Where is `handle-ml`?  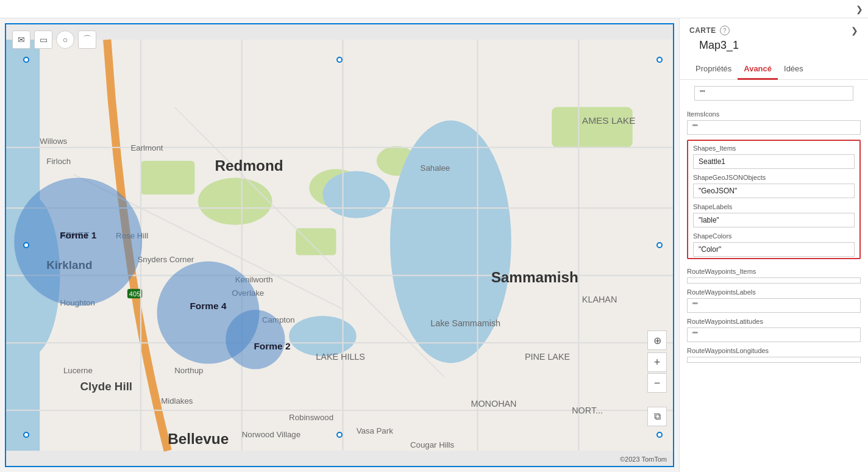
handle-ml is located at coordinates (26, 245).